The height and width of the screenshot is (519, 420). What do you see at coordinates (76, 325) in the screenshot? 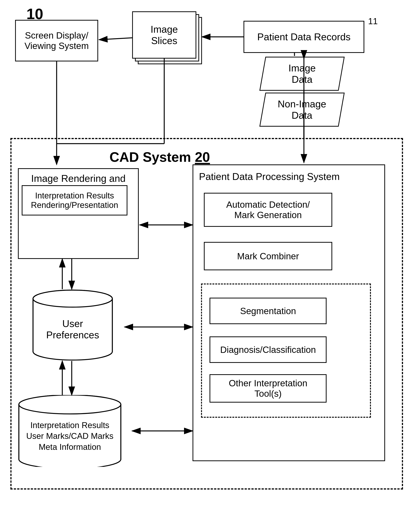
I see `user-preferences-cylinder: User Preferences` at bounding box center [76, 325].